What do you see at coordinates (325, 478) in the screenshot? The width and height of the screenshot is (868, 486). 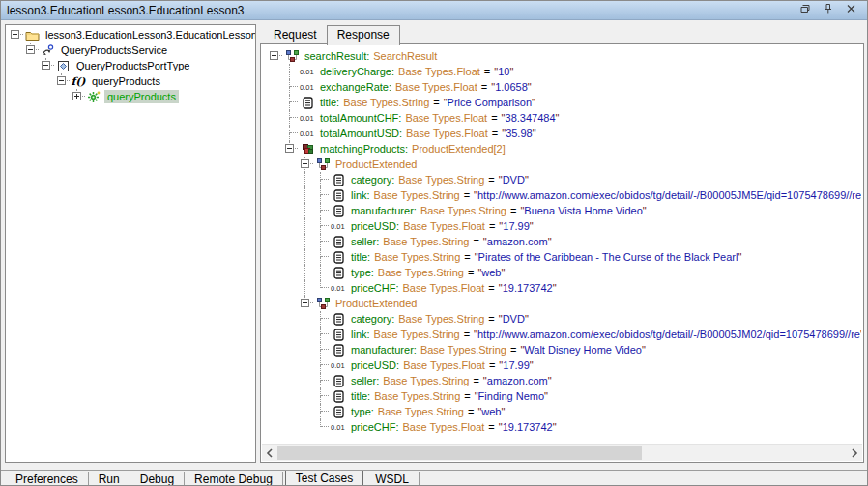 I see `bottom-tab-test-cases: Test Cases` at bounding box center [325, 478].